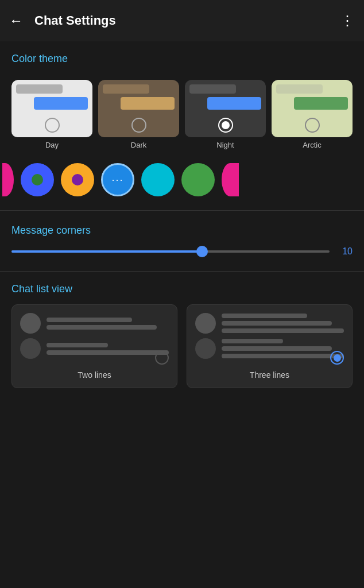  Describe the element at coordinates (182, 61) in the screenshot. I see `color-theme-section: Color theme` at that location.